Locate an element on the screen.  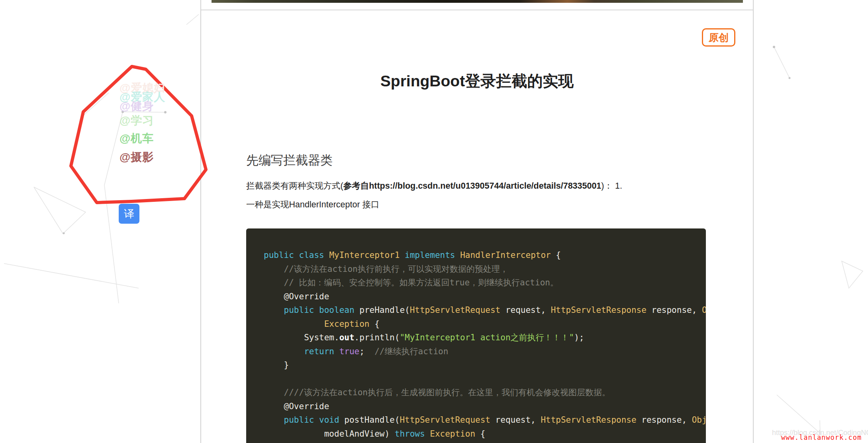
article-title: SpringBoot登录拦截的实现 is located at coordinates (477, 51).